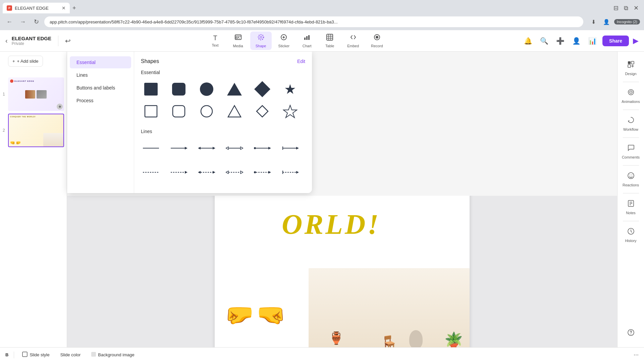 The image size is (644, 362). I want to click on notification-button: 🔔, so click(528, 41).